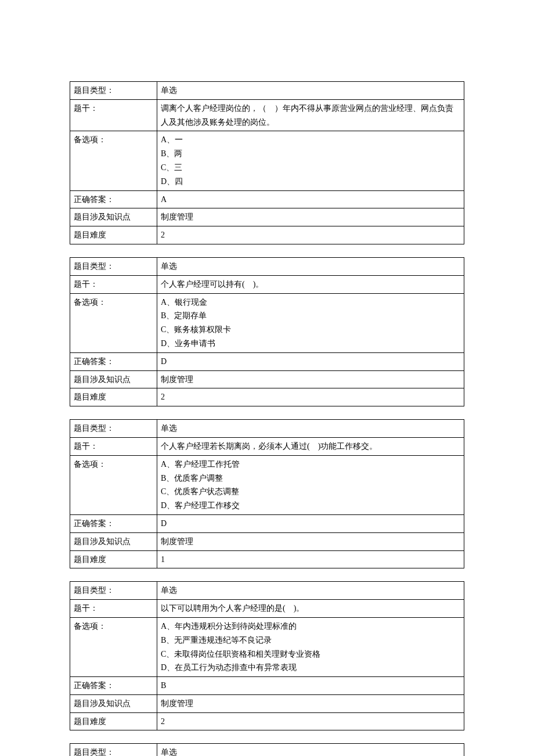 The height and width of the screenshot is (756, 534). What do you see at coordinates (311, 140) in the screenshot?
I see `option-a: A、一` at bounding box center [311, 140].